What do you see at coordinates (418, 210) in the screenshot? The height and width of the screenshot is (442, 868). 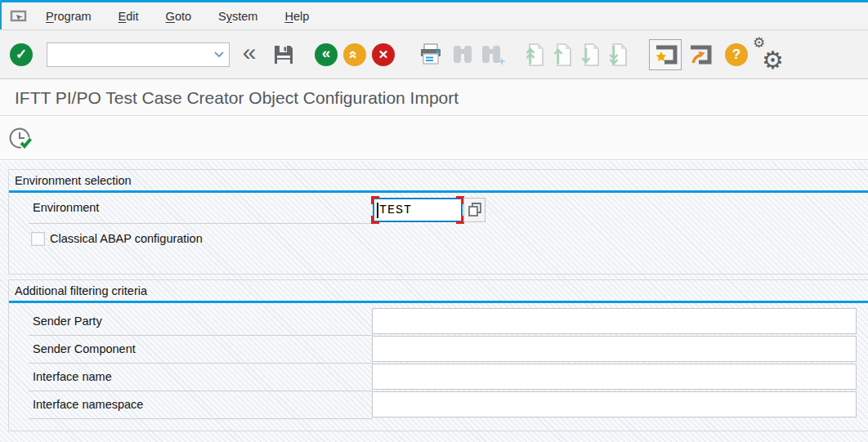 I see `environment-field-wrap: TEST` at bounding box center [418, 210].